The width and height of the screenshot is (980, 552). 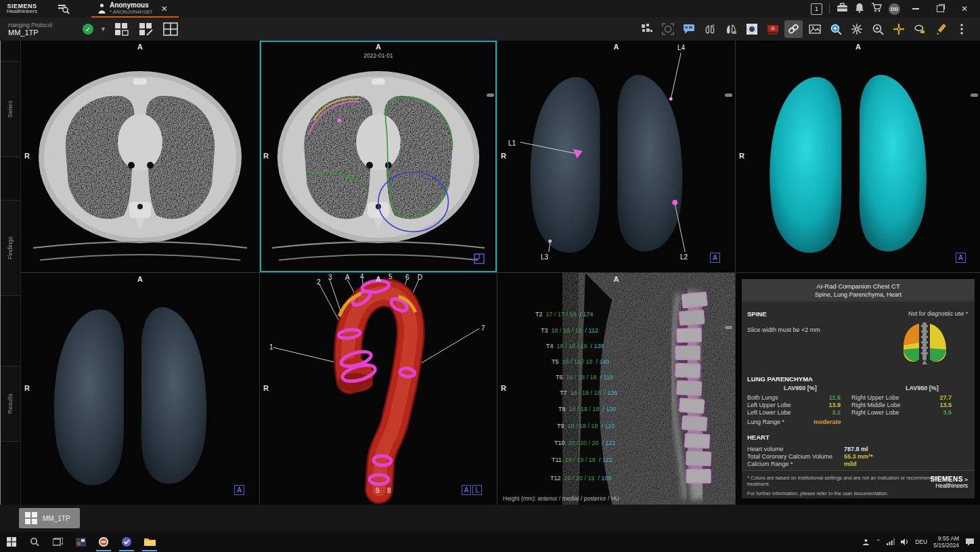 I want to click on tool-magnifier-plus, so click(x=877, y=29).